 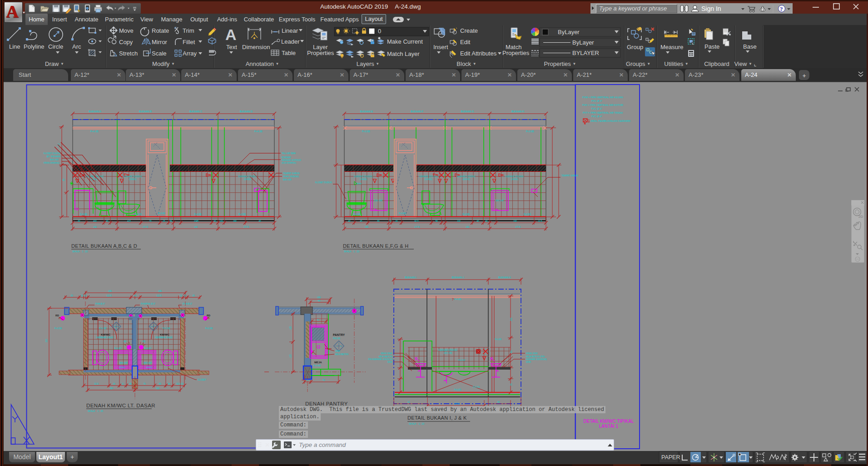 What do you see at coordinates (144, 384) in the screenshot?
I see `svg-text: 75` at bounding box center [144, 384].